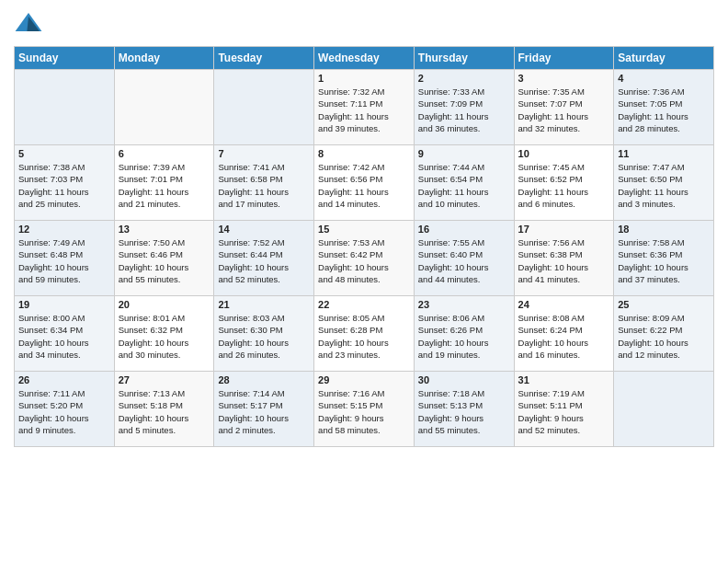  I want to click on day-info: Sunrise: 8:05 AM Sunset: 6:28 PM Dayligh…, so click(364, 337).